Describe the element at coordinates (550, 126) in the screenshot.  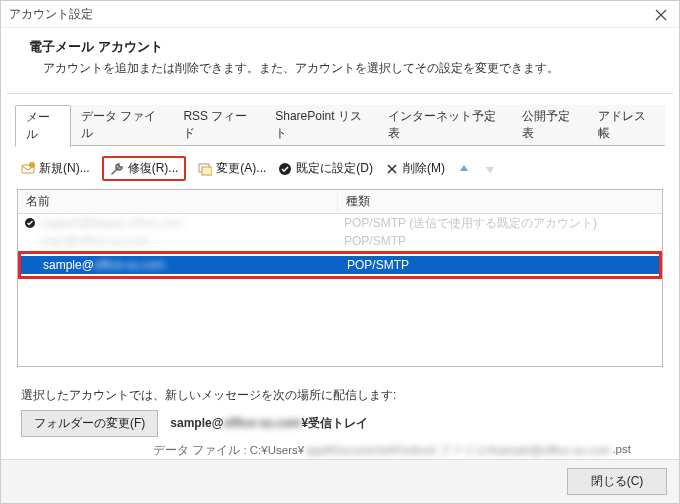
I see `tab-public-cal: 公開予定表` at that location.